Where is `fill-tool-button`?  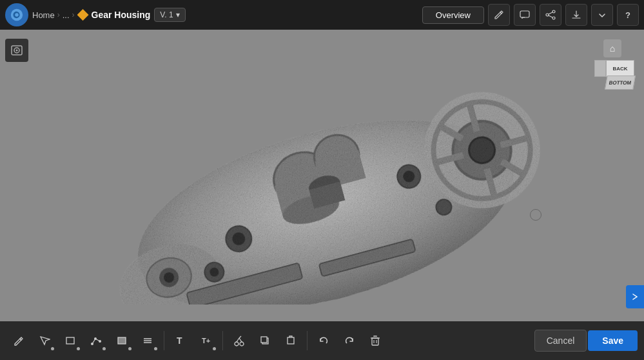 fill-tool-button is located at coordinates (122, 341).